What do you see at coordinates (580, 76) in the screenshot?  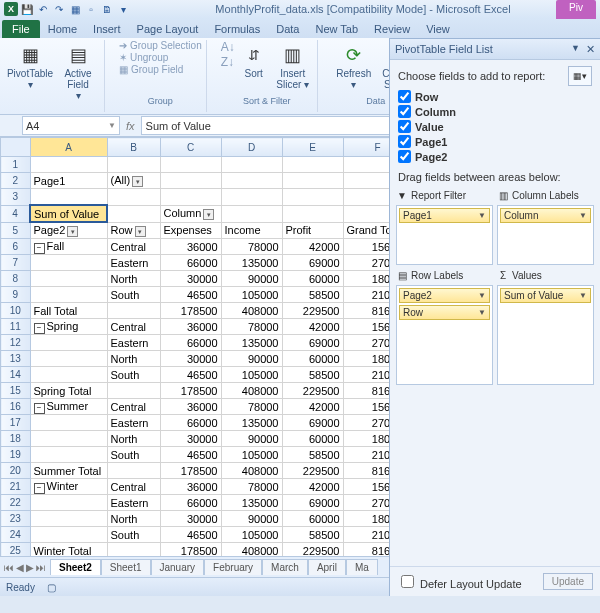 I see `layout-options-button: ▦▾` at bounding box center [580, 76].